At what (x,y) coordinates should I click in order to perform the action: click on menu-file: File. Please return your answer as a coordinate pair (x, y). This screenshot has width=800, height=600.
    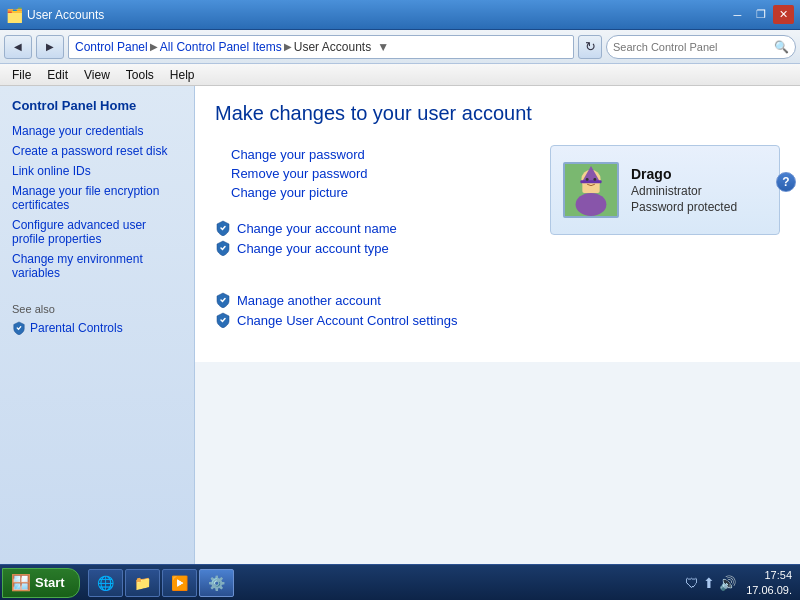
    Looking at the image, I should click on (22, 75).